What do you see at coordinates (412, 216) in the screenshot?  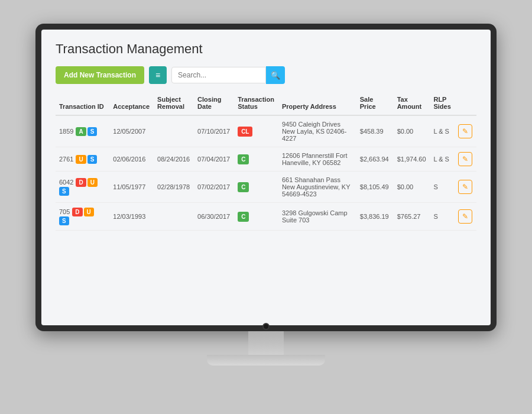 I see `cell-tax-amount: $765.27` at bounding box center [412, 216].